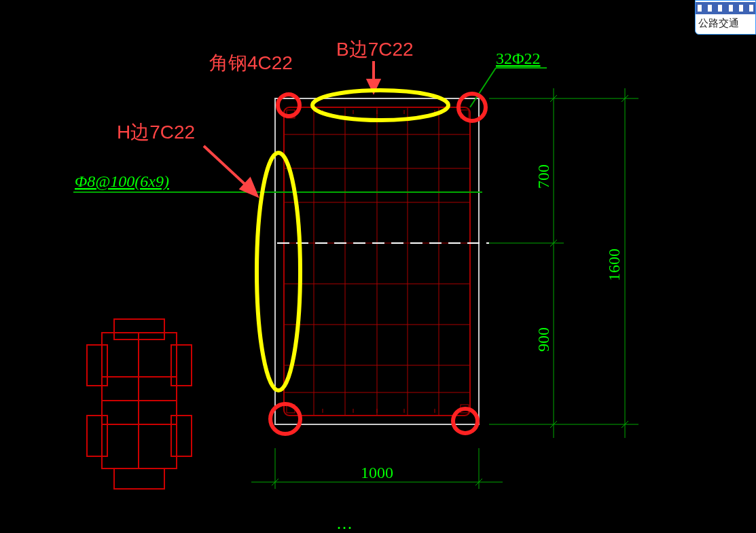  I want to click on anno-b-edge-label: B边7C22, so click(375, 49).